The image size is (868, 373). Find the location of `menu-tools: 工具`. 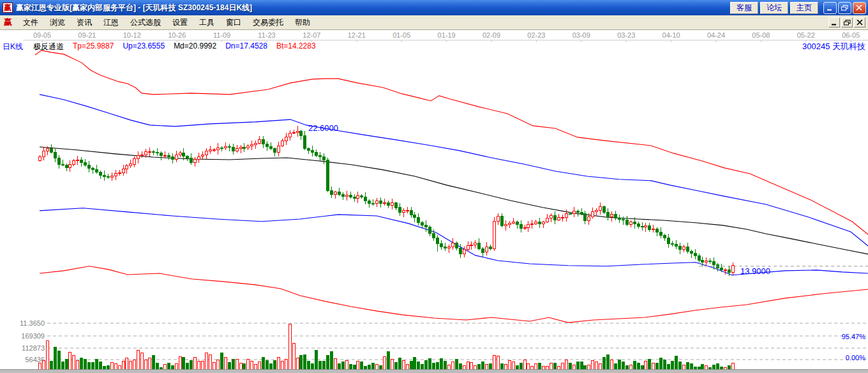

menu-tools: 工具 is located at coordinates (207, 23).